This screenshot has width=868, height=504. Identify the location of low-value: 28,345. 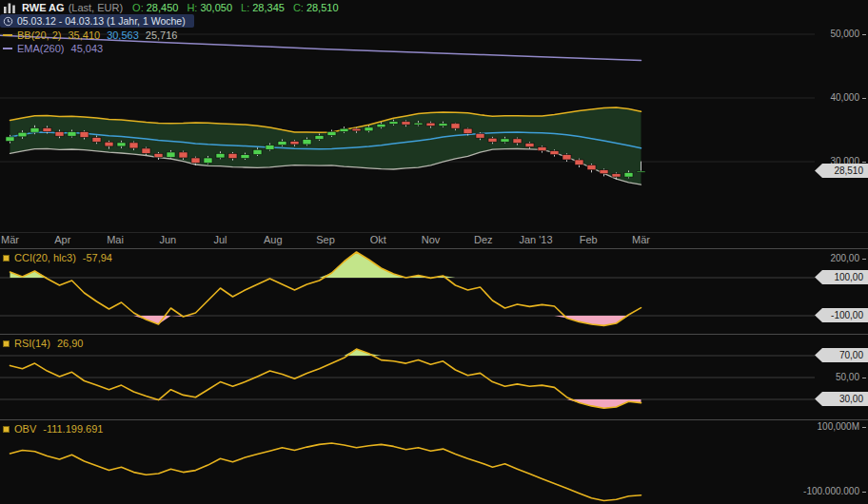
(268, 8).